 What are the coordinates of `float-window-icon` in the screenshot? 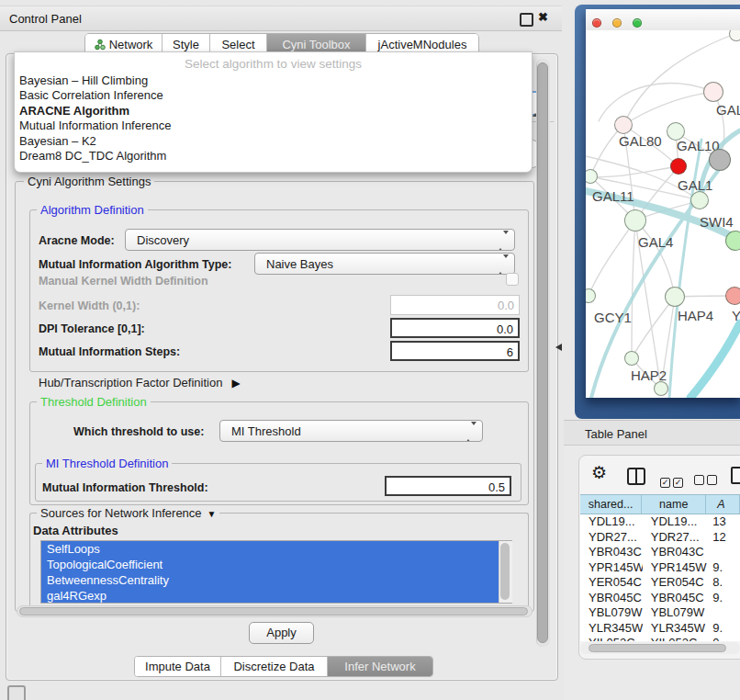 It's located at (527, 20).